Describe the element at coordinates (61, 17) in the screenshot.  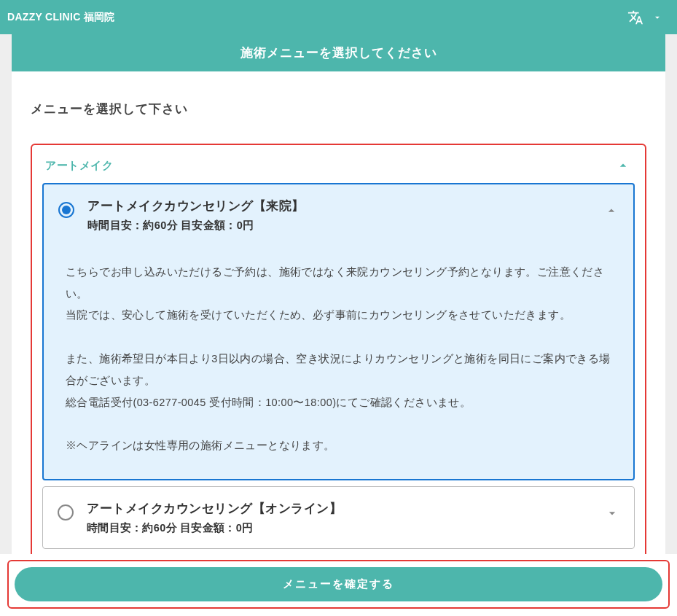
I see `clinic-title: DAZZY CLINIC 福岡院` at that location.